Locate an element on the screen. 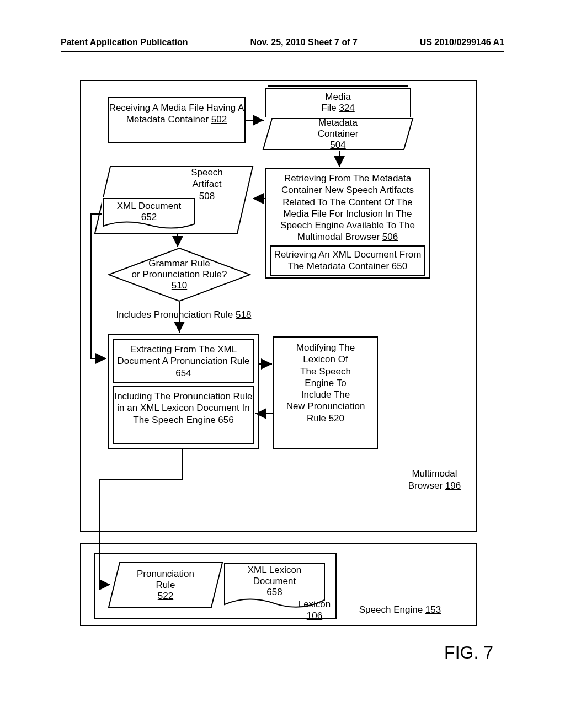  pronunciation-rule-shape: PronunciationRule522 is located at coordinates (166, 585).